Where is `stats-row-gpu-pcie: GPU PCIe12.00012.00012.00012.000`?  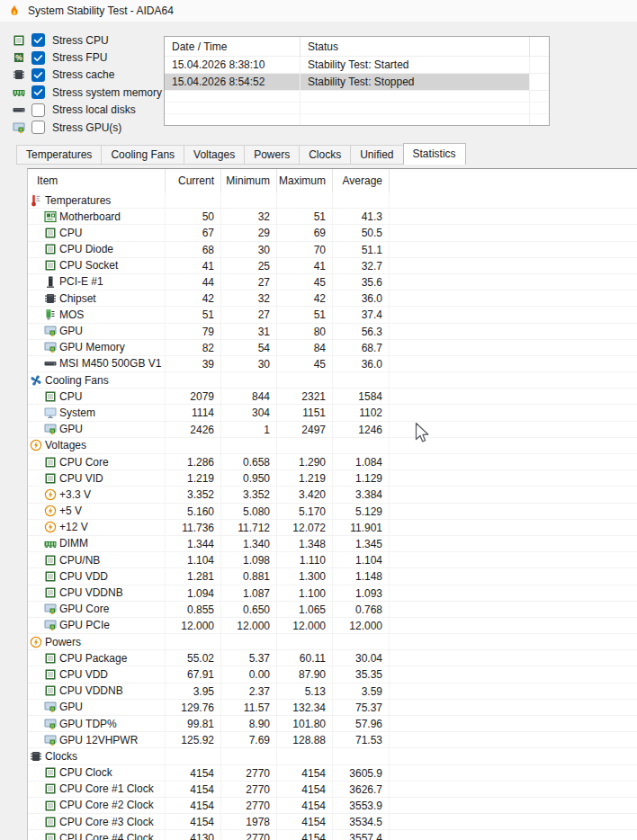 stats-row-gpu-pcie: GPU PCIe12.00012.00012.00012.000 is located at coordinates (333, 626).